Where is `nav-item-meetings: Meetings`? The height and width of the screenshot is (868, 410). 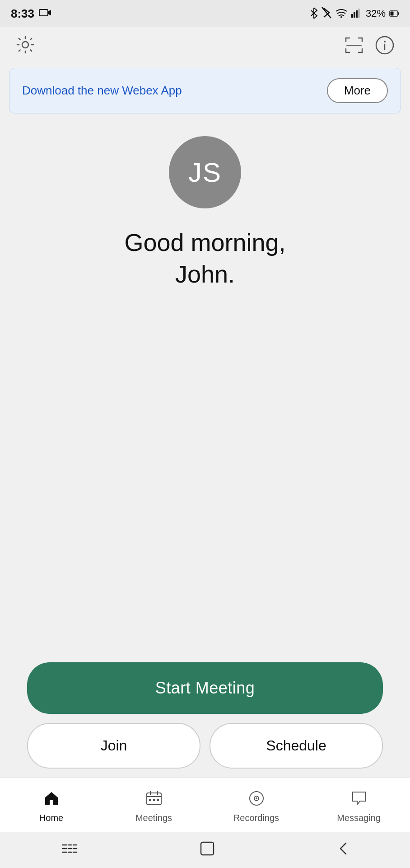 nav-item-meetings: Meetings is located at coordinates (154, 807).